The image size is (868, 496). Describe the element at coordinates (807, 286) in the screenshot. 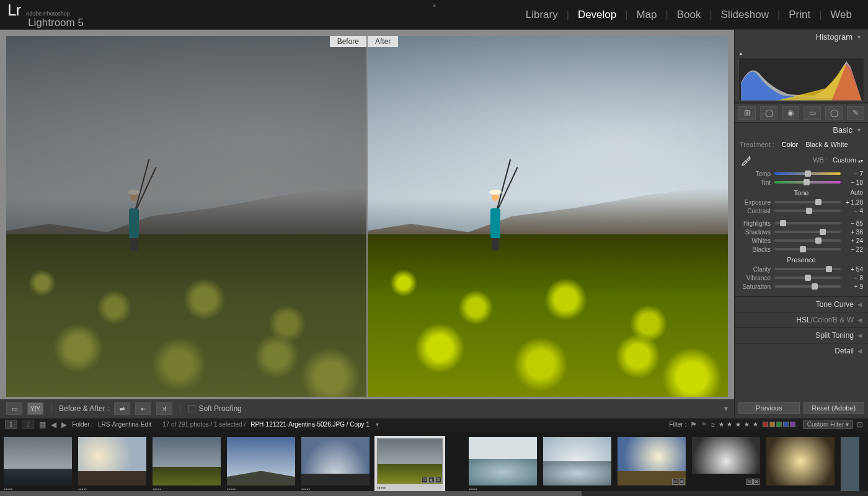

I see `saturation-slider` at that location.